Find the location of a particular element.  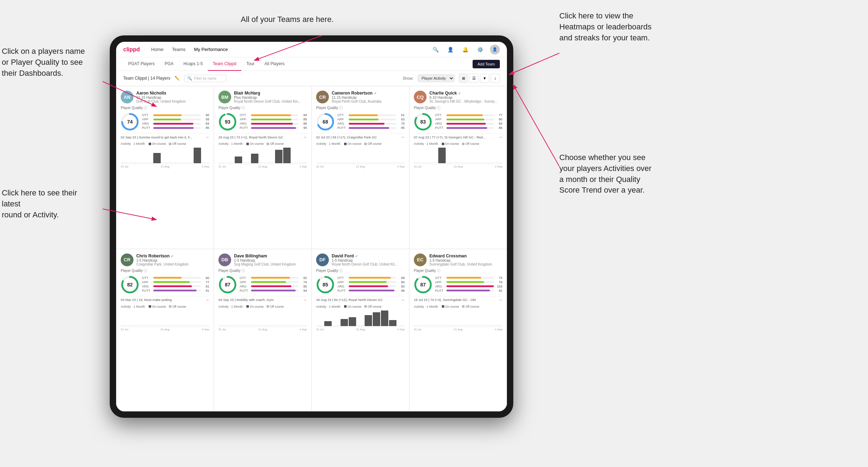

stats-section: 93 OTT 84 APP 85 ARG 88 PUTT is located at coordinates (263, 122).